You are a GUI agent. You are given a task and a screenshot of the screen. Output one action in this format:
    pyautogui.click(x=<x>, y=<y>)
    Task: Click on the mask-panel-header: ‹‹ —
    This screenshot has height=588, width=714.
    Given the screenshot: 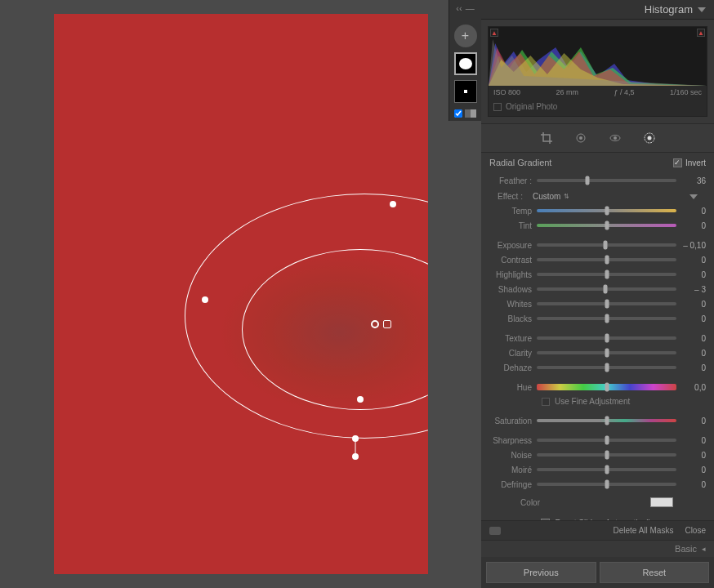 What is the action you would take?
    pyautogui.click(x=465, y=8)
    